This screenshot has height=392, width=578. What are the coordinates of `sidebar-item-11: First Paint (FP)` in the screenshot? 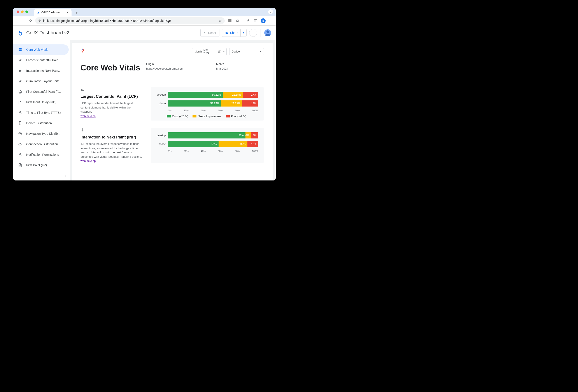 It's located at (41, 165).